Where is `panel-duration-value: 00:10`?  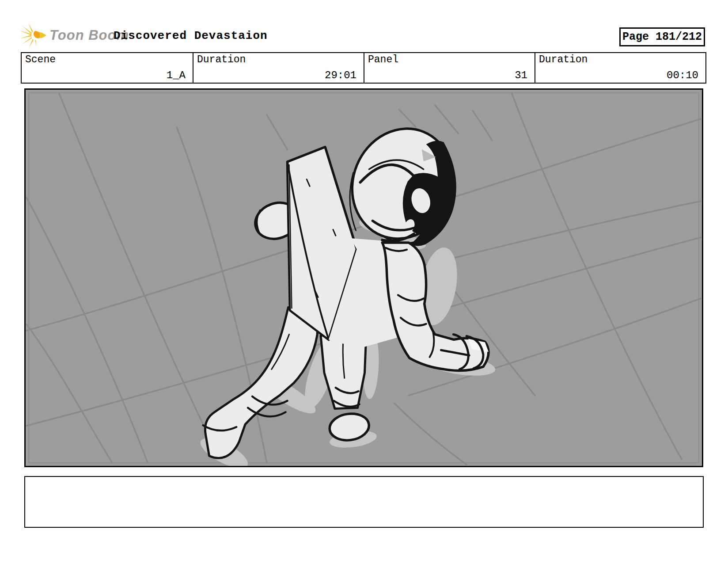
panel-duration-value: 00:10 is located at coordinates (682, 75).